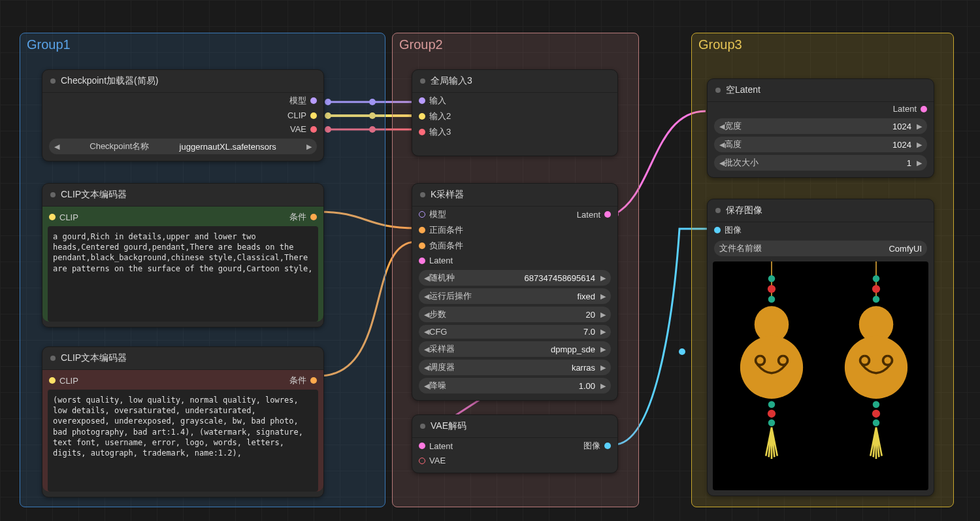 This screenshot has width=980, height=521. Describe the element at coordinates (741, 248) in the screenshot. I see `widget-label: 文件名前缀` at that location.